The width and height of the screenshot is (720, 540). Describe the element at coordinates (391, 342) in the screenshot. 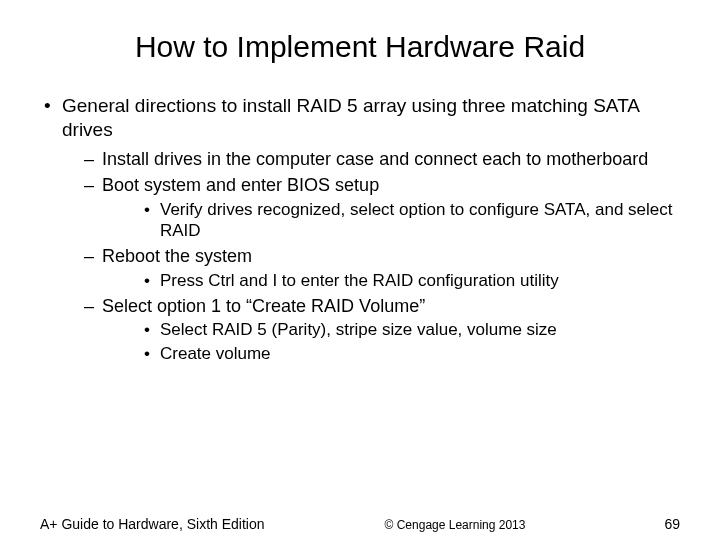

I see `bullet-list-level3: Select RAID 5 (Parity), stripe size valu…` at that location.